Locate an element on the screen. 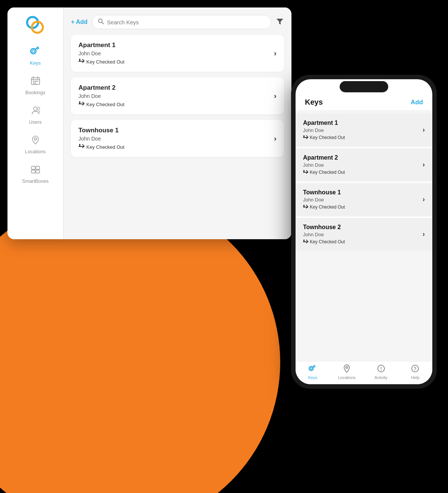 This screenshot has width=448, height=493. nav-item-help: ? Help is located at coordinates (415, 372).